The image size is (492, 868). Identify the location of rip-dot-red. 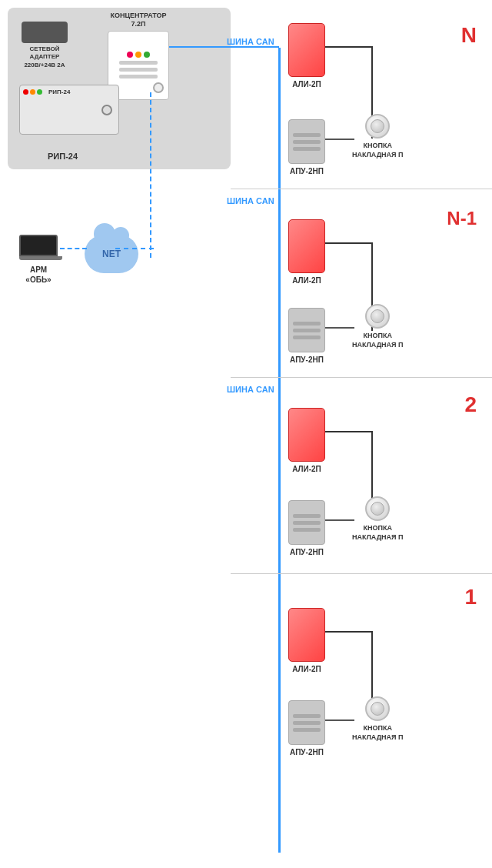
(26, 92).